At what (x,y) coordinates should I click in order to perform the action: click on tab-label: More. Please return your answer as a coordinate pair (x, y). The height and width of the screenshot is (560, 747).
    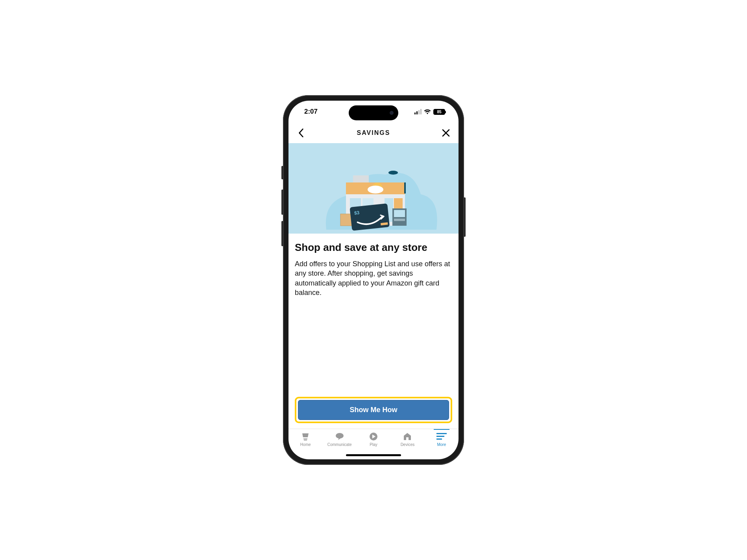
    Looking at the image, I should click on (442, 444).